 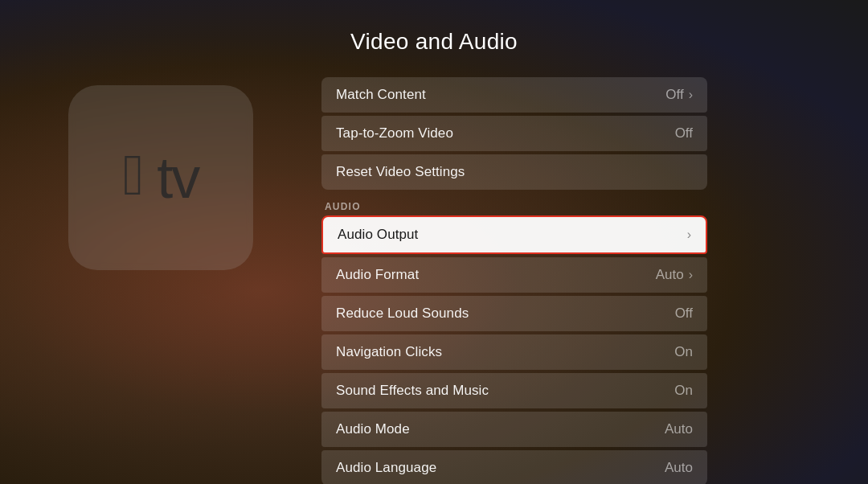 I want to click on nav-clicks-label: Navigation Clicks, so click(x=389, y=352).